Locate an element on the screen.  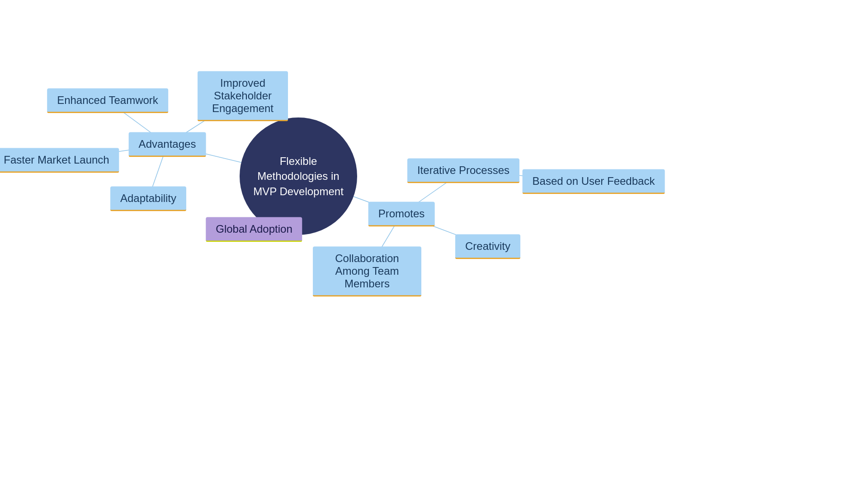
promotes-node: Promotes is located at coordinates (401, 214).